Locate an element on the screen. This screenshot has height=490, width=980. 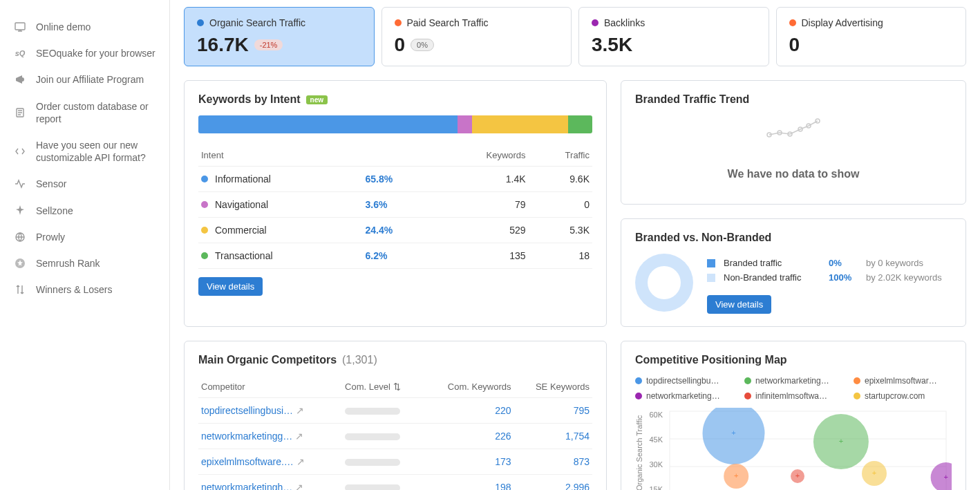
com-keywords: 173 is located at coordinates (503, 462).